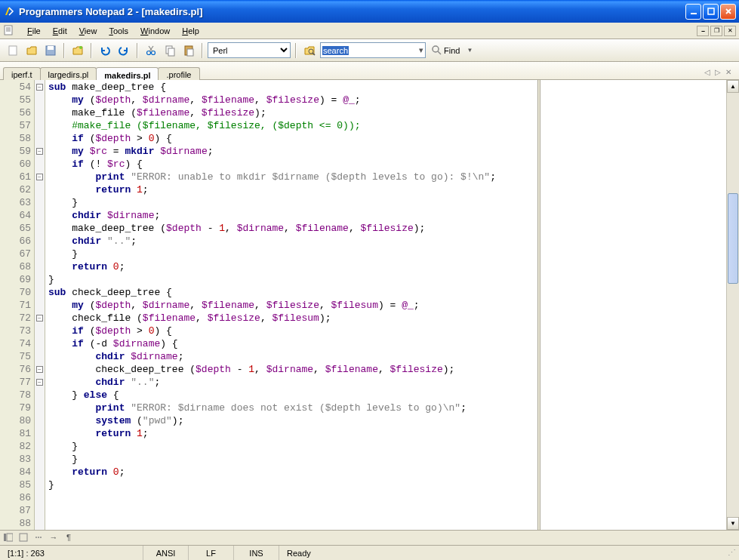 This screenshot has height=560, width=739. I want to click on tab-next-button: ▷, so click(718, 72).